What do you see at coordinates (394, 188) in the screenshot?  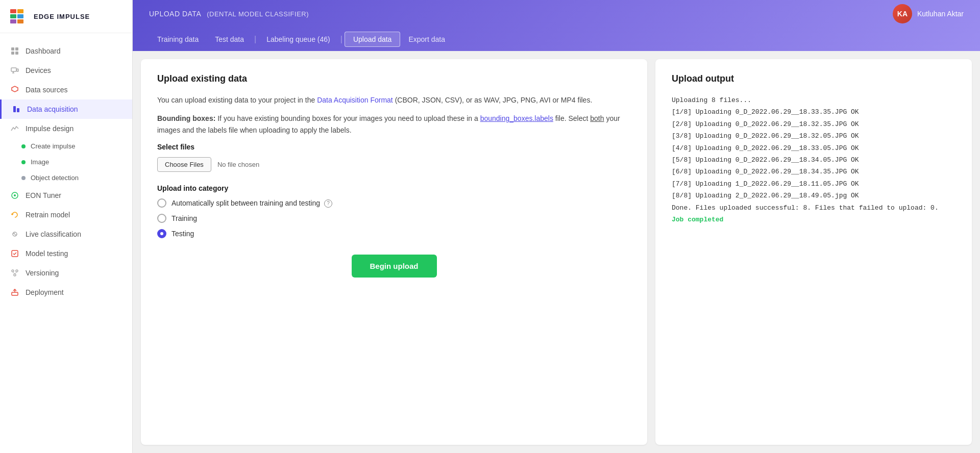 I see `upload-category-label: Upload into category` at bounding box center [394, 188].